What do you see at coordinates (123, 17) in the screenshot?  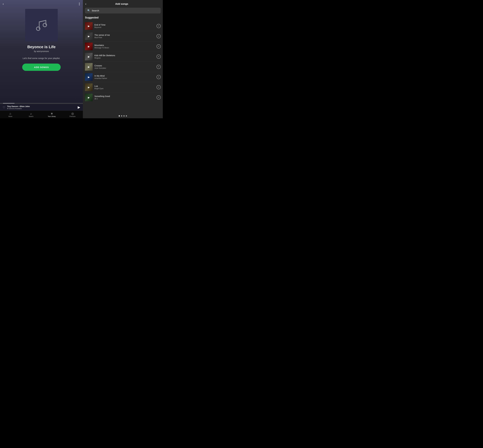 I see `suggested-label: Suggested` at bounding box center [123, 17].